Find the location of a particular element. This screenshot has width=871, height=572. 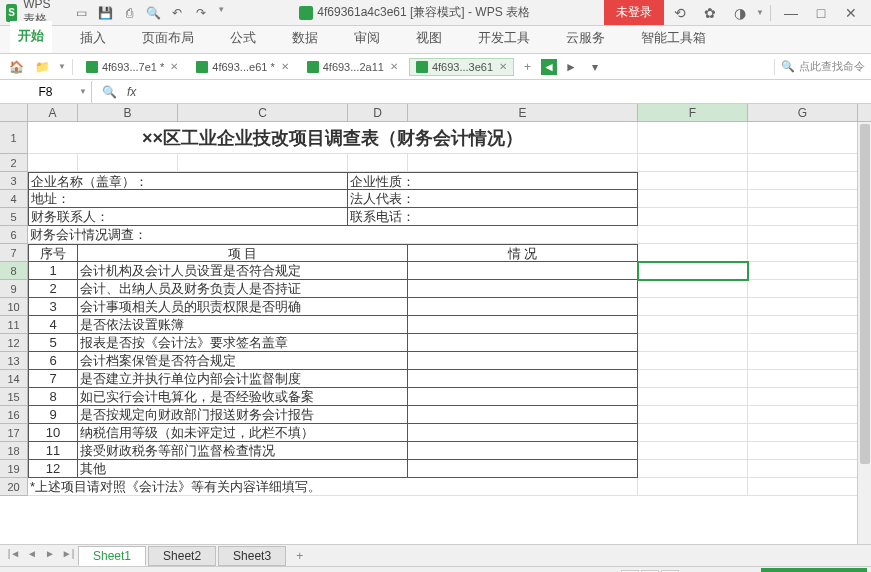

cell: 10 is located at coordinates (53, 433).